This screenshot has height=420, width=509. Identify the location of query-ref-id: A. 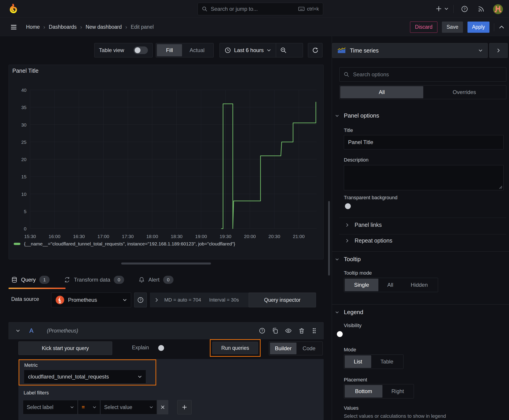
(31, 331).